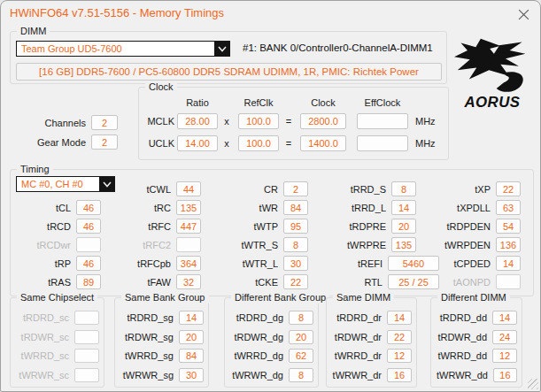 The width and height of the screenshot is (541, 392). I want to click on uclk-equals-sign: =, so click(289, 143).